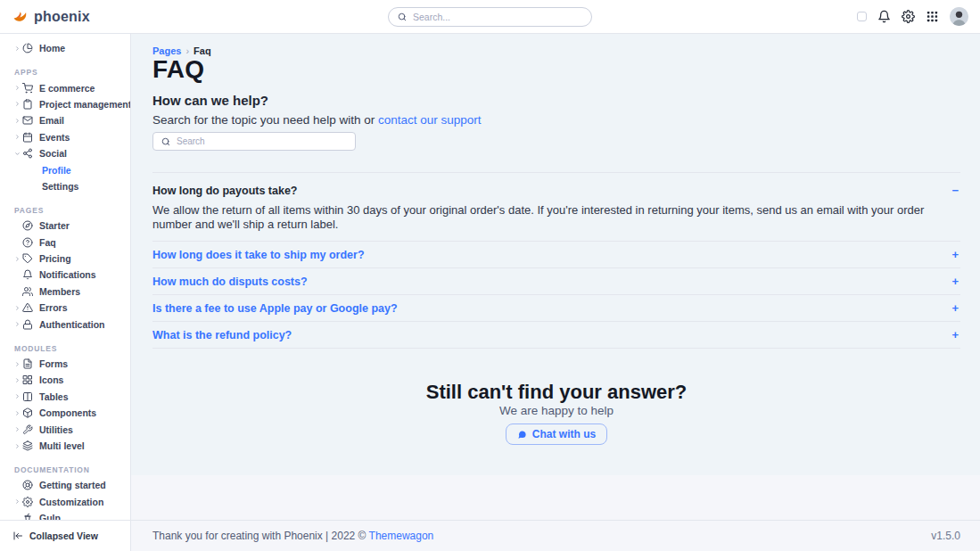  I want to click on sidebar-item-e-commerce: E commerce, so click(65, 87).